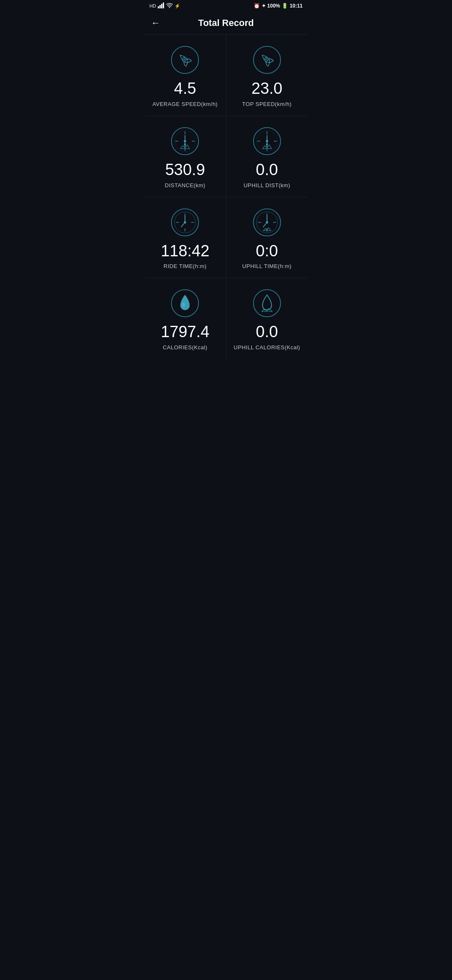 The image size is (452, 980). What do you see at coordinates (226, 197) in the screenshot?
I see `stats-grid: 4.5 AVERAGE SPEED(km/h) 23.0 TOP SPEED(k…` at bounding box center [226, 197].